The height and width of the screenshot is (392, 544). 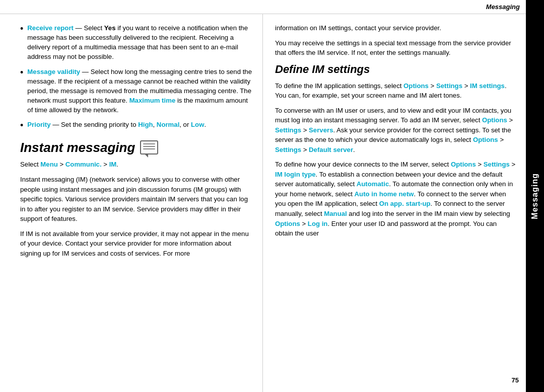 I want to click on dp2-sep4: >, so click(x=305, y=150).